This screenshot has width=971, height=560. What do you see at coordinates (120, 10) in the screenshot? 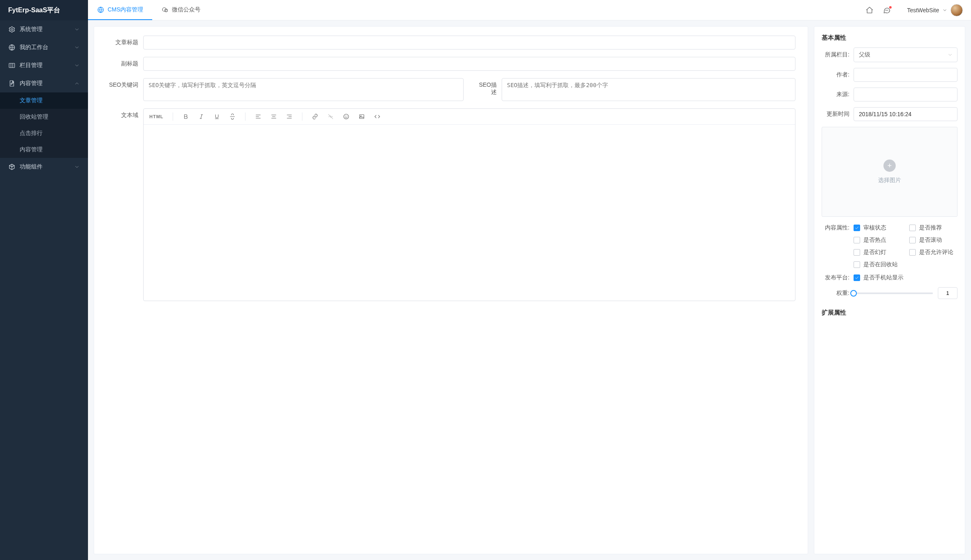
I see `header-tab-0: CMS内容管理` at bounding box center [120, 10].